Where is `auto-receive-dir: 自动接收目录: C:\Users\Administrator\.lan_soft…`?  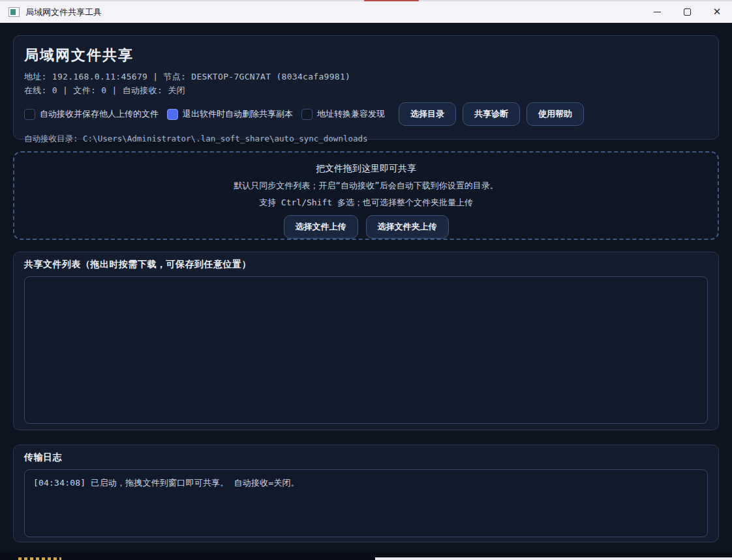
auto-receive-dir: 自动接收目录: C:\Users\Administrator\.lan_soft… is located at coordinates (366, 140).